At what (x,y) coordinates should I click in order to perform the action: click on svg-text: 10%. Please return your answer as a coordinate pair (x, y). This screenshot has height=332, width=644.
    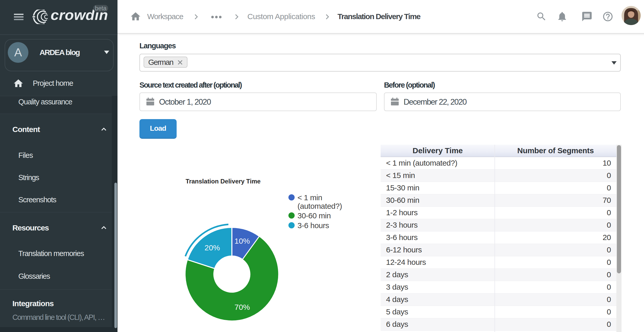
    Looking at the image, I should click on (242, 241).